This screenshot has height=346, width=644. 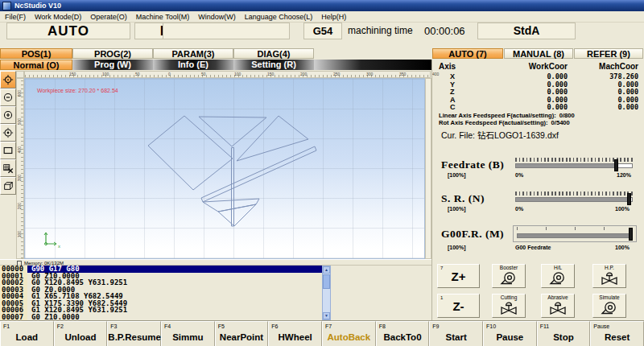 I want to click on status-mode: AUTO, so click(x=68, y=31).